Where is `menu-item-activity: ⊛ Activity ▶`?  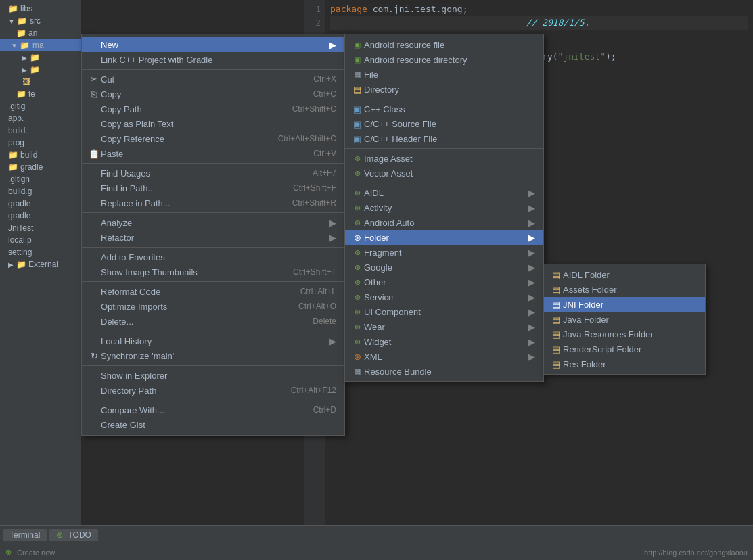 menu-item-activity: ⊛ Activity ▶ is located at coordinates (444, 208).